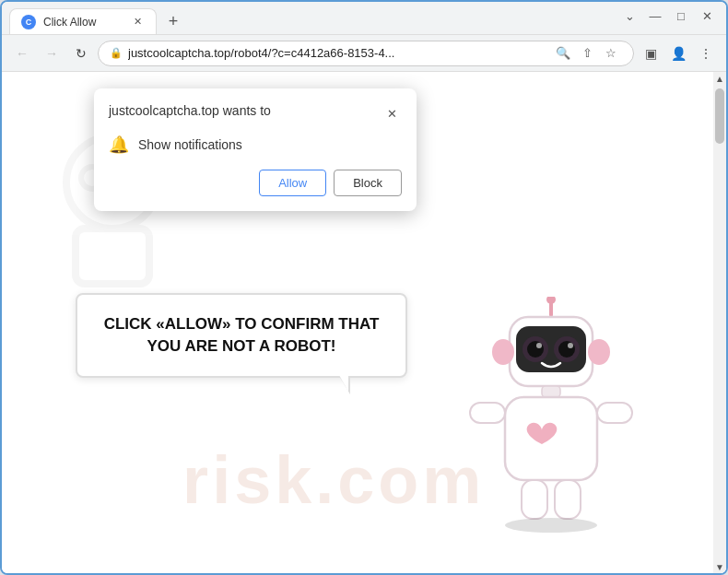 The image size is (728, 575). Describe the element at coordinates (707, 17) in the screenshot. I see `close-button: ✕` at that location.